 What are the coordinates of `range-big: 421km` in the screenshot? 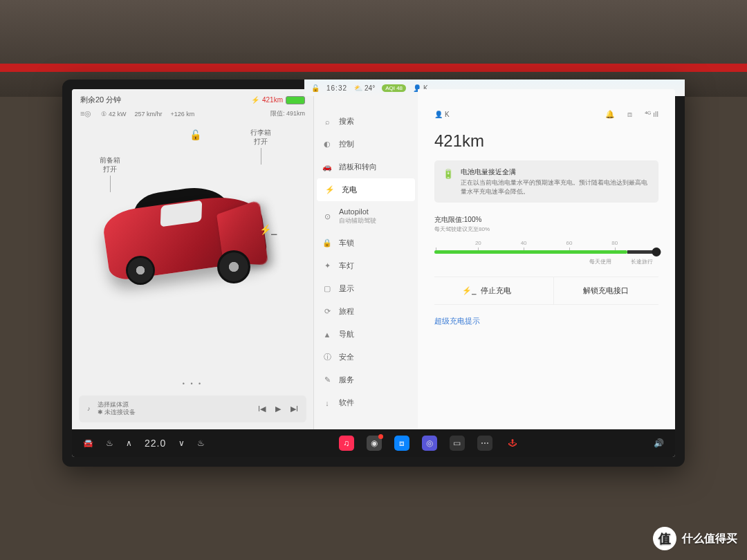 It's located at (546, 141).